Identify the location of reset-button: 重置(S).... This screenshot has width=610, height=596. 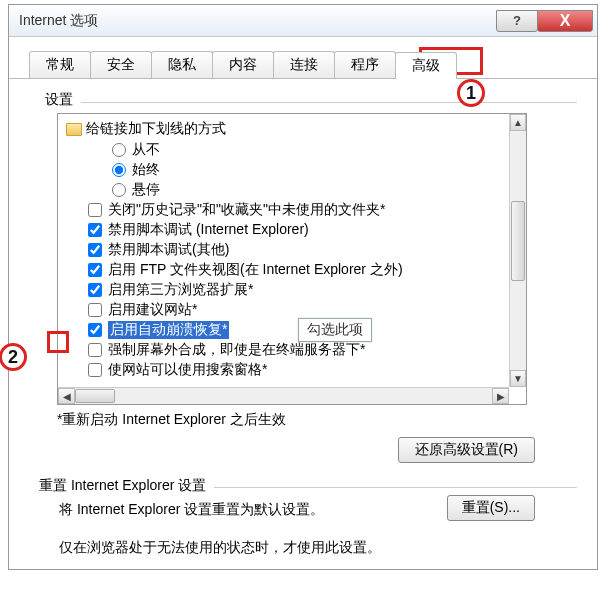
(491, 508).